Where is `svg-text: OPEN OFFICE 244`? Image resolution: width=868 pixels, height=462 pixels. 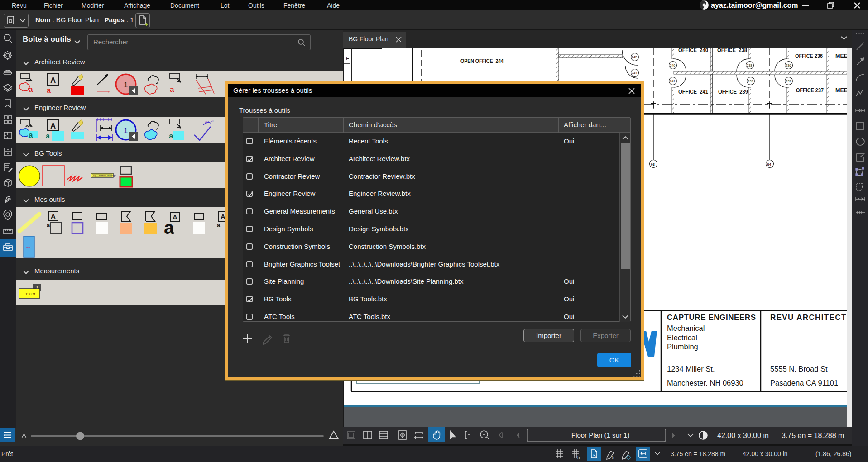
svg-text: OPEN OFFICE 244 is located at coordinates (482, 61).